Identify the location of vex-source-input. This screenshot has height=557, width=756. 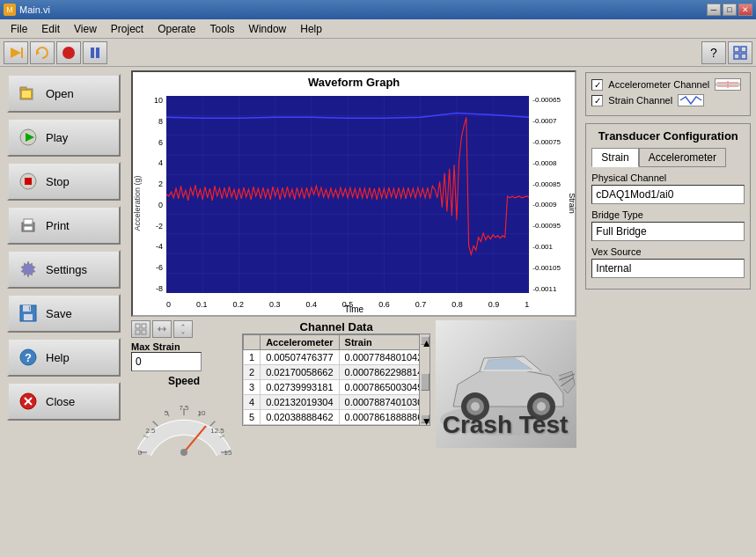
(668, 268).